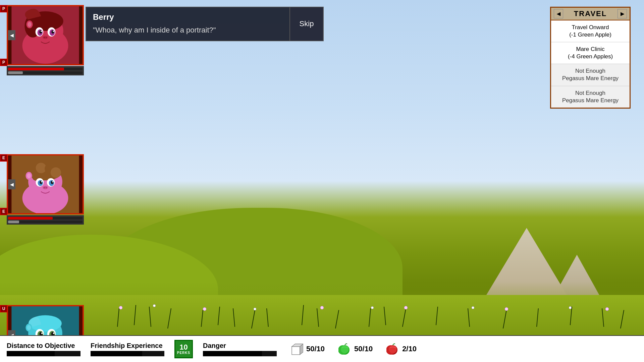 Image resolution: width=644 pixels, height=362 pixels. I want to click on dialog-skip-button: Skip, so click(306, 24).